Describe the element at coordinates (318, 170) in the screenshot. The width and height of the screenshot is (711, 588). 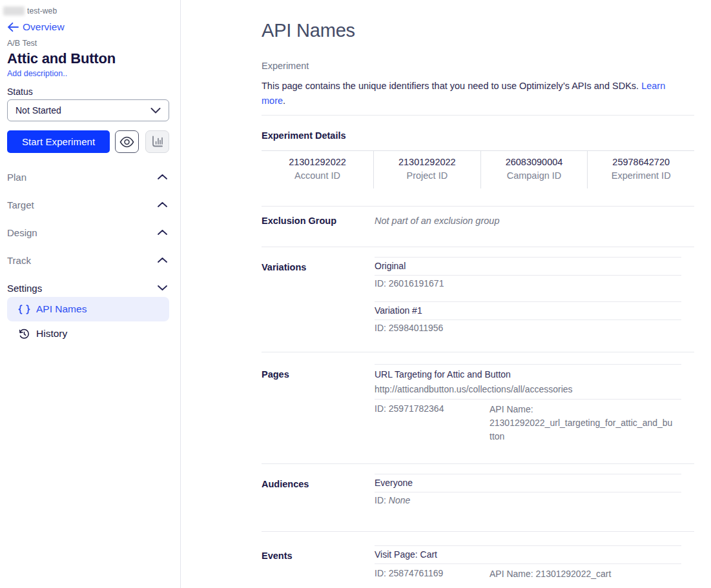
I see `stat-account-id: 21301292022 Account ID` at that location.